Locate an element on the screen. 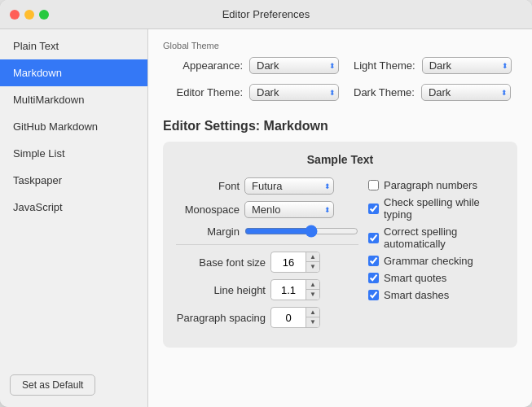  traffic-lights is located at coordinates (29, 15).